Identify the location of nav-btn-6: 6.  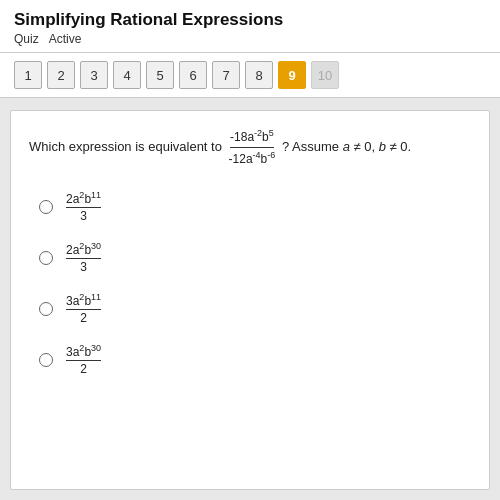
(193, 75).